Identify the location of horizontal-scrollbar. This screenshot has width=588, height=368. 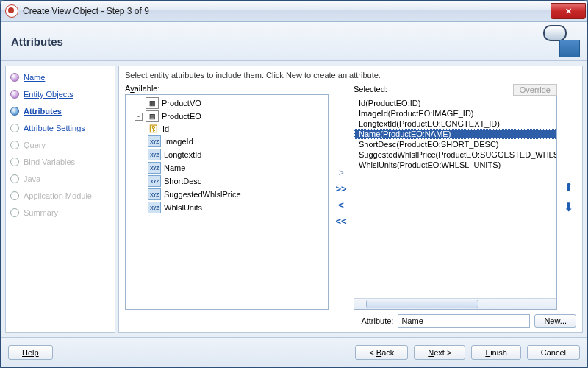
(456, 303).